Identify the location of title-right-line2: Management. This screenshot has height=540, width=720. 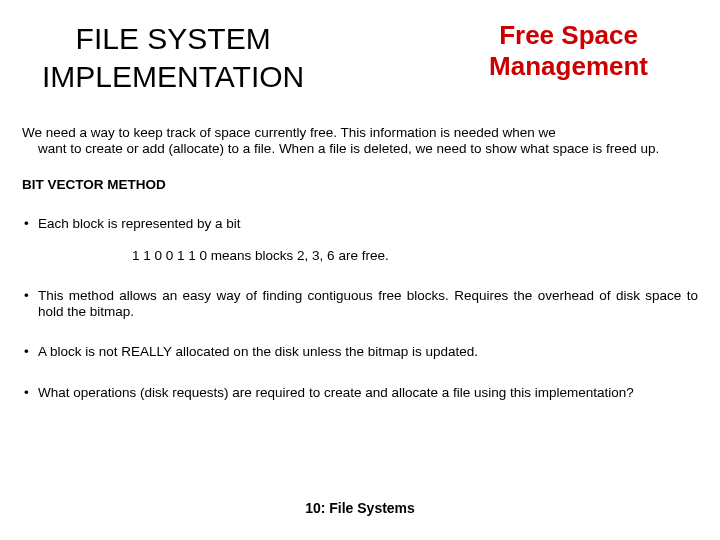
(568, 66).